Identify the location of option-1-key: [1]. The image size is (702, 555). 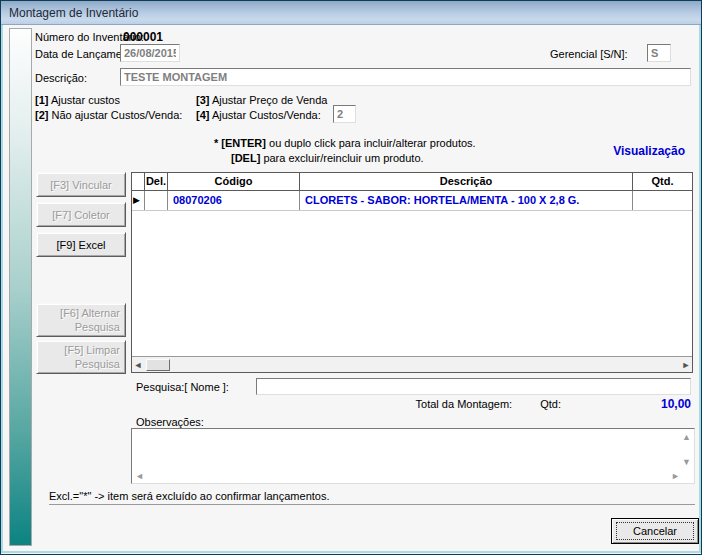
(42, 100).